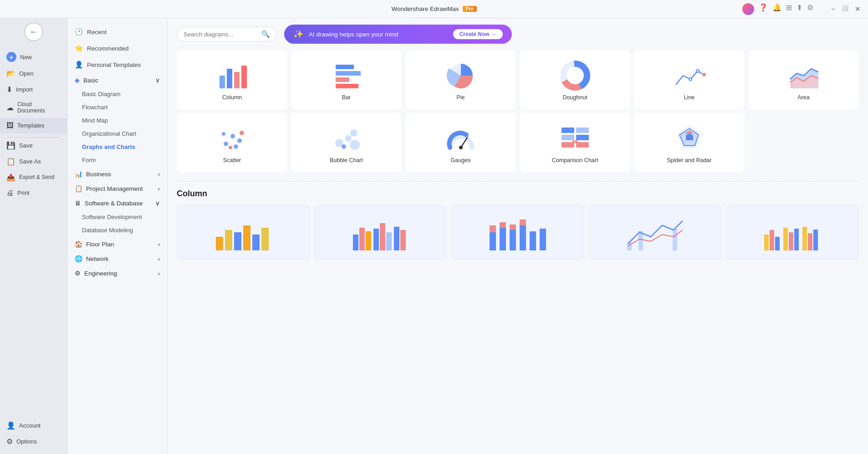 This screenshot has width=868, height=454. I want to click on section-basic-header: ◆ Basic ∨, so click(117, 80).